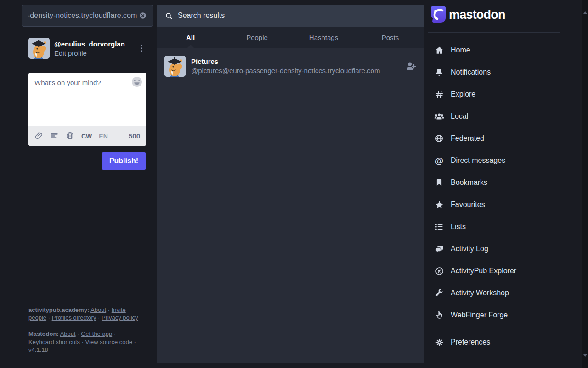 This screenshot has width=588, height=368. What do you see at coordinates (85, 330) in the screenshot?
I see `drawer-footer: activitypub.academy: About · Invite peop…` at bounding box center [85, 330].